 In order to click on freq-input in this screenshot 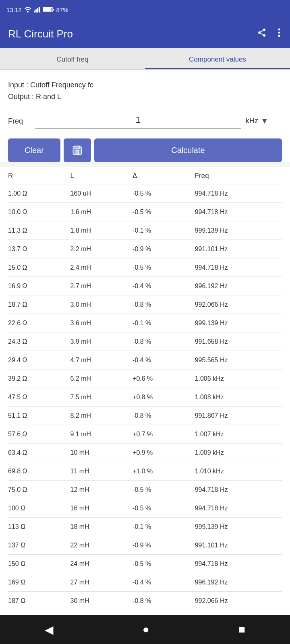, I will do `click(138, 121)`.